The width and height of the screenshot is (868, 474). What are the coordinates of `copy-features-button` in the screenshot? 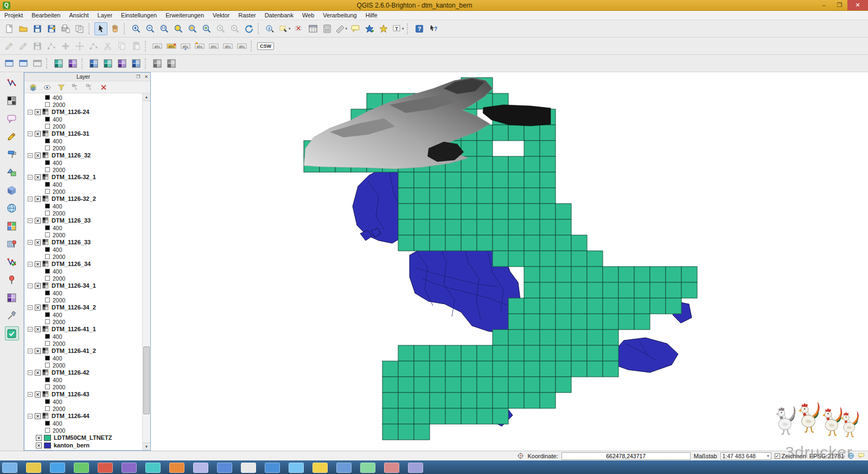 It's located at (122, 46).